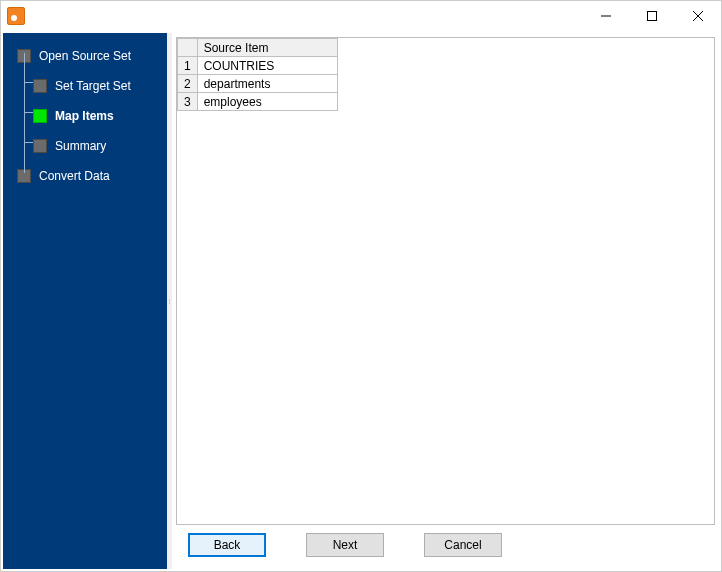  I want to click on sidebar-item-set-target-set: Set Target Set, so click(85, 86).